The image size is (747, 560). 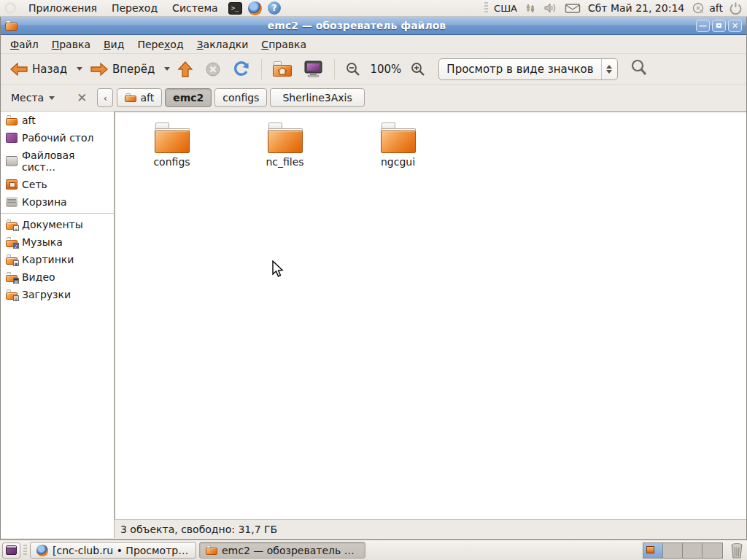 I want to click on breadcrumb-emc2: emc2, so click(x=188, y=98).